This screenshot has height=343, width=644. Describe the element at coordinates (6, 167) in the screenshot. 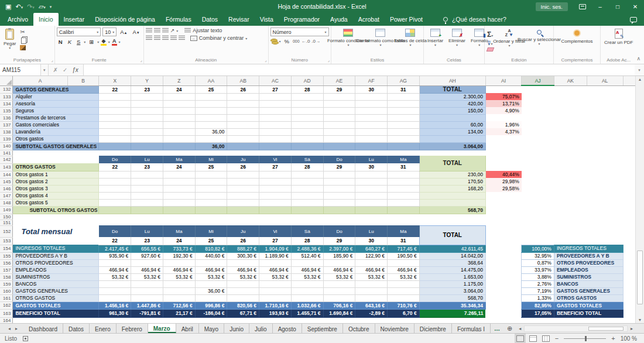

I see `row-number-143: 143` at that location.